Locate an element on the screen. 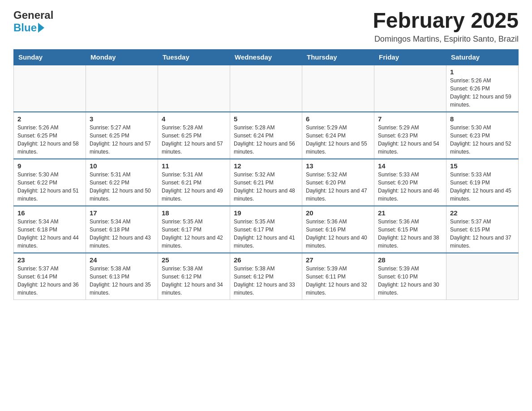 Image resolution: width=532 pixels, height=411 pixels. logo-blue-text: Blue is located at coordinates (29, 28).